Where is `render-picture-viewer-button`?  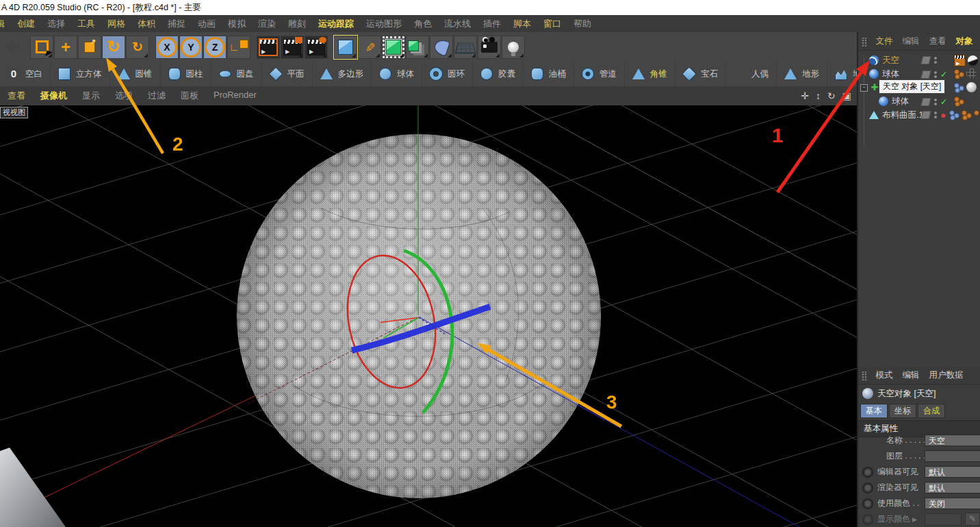
render-picture-viewer-button is located at coordinates (292, 47).